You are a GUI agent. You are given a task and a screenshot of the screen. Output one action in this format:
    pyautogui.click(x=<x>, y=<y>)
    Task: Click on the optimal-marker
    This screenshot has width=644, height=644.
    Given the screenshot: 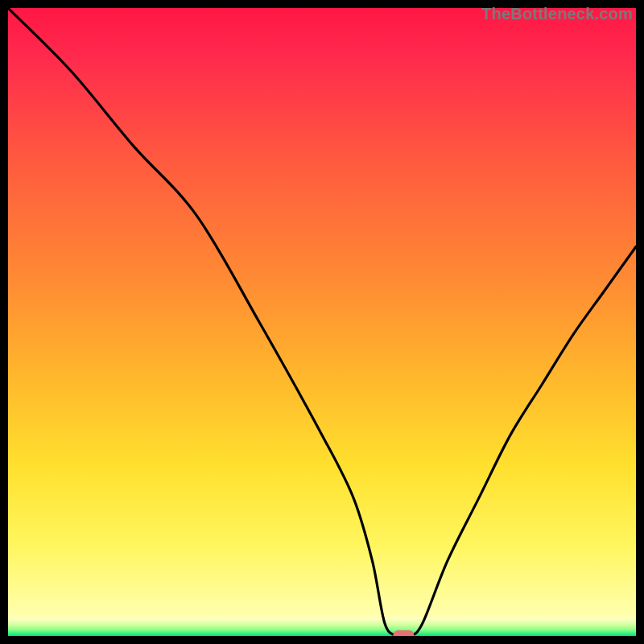 What is the action you would take?
    pyautogui.click(x=403, y=633)
    